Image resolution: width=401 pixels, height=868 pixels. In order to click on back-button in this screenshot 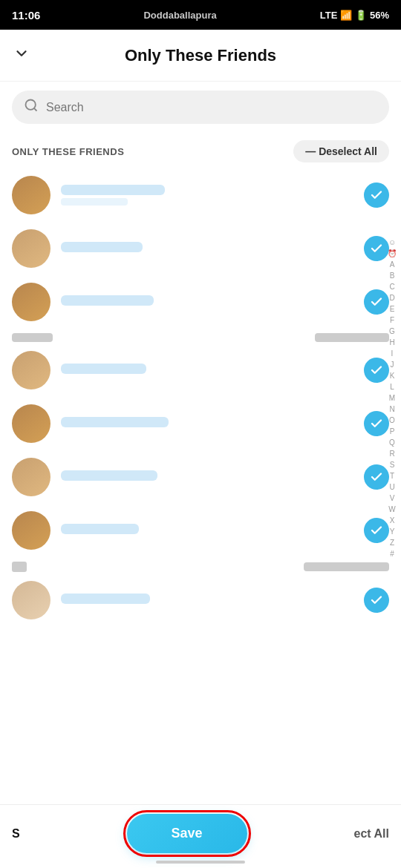, I will do `click(22, 56)`.